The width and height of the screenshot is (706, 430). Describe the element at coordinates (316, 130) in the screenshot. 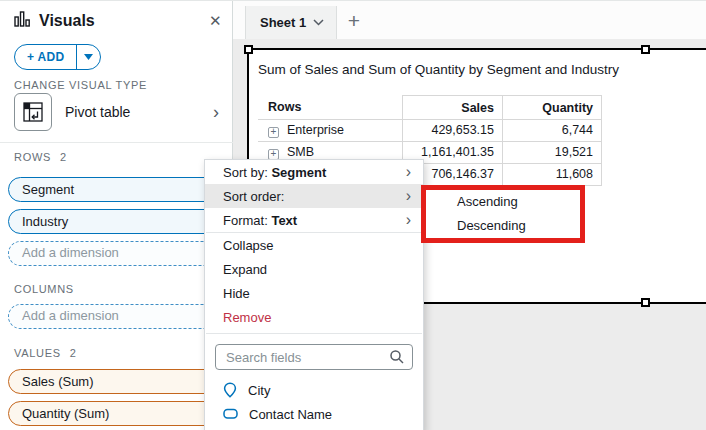

I see `row-label: Enterprise` at that location.